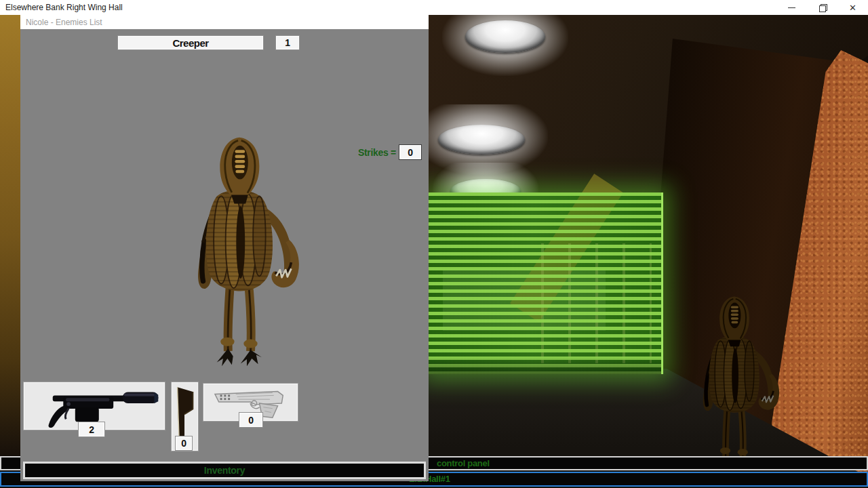 This screenshot has height=488, width=868. What do you see at coordinates (191, 43) in the screenshot?
I see `enemy-name-box: Creeper` at bounding box center [191, 43].